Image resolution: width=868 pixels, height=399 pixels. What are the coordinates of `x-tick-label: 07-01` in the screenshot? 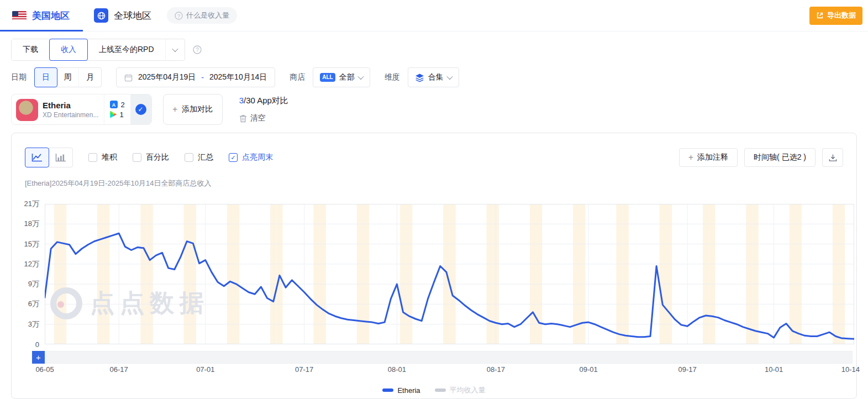 It's located at (206, 369).